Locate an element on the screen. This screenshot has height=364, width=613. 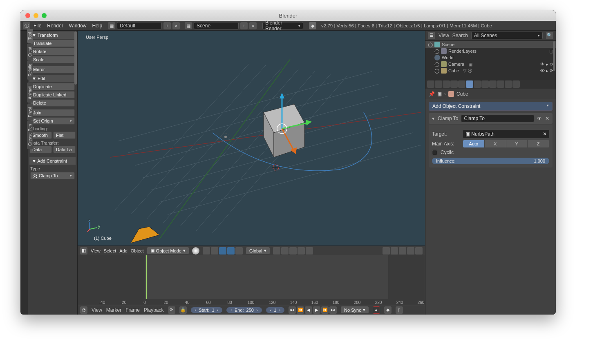
pin-icon: 📌 is located at coordinates (432, 94).